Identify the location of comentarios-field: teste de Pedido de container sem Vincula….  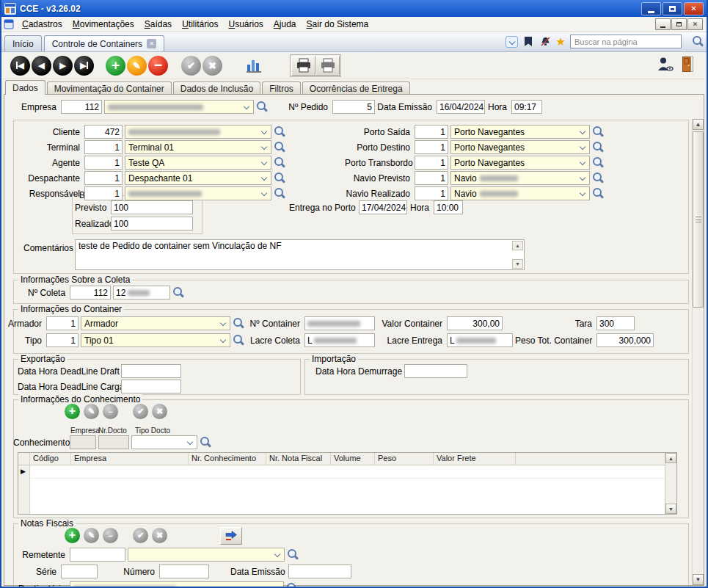
(299, 255).